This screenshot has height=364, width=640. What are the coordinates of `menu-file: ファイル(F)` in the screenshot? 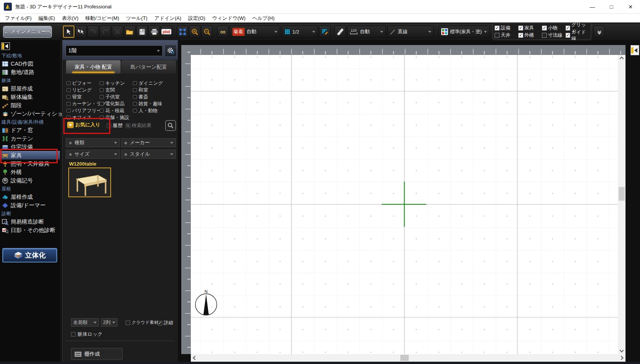 It's located at (18, 18).